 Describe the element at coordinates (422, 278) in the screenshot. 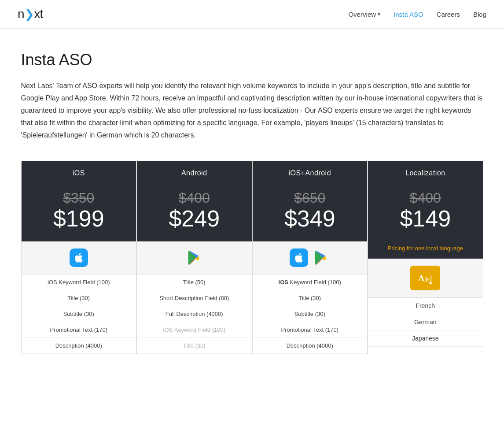

I see `svg-text: A` at that location.